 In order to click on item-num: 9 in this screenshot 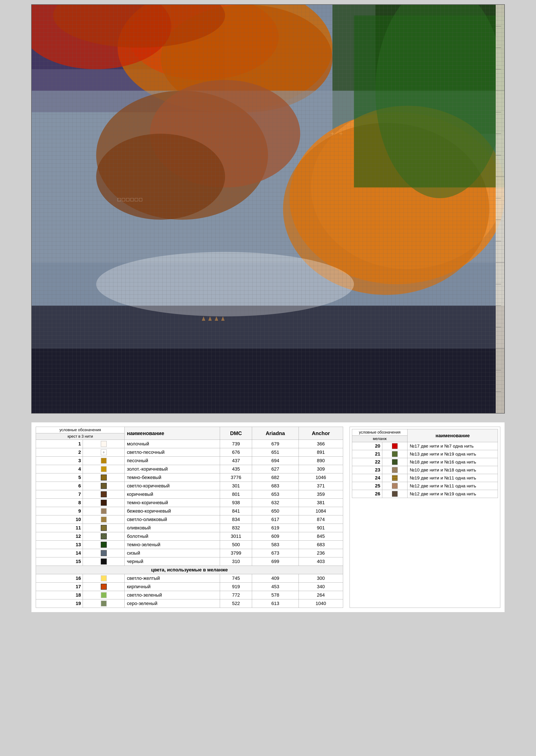, I will do `click(59, 511)`.